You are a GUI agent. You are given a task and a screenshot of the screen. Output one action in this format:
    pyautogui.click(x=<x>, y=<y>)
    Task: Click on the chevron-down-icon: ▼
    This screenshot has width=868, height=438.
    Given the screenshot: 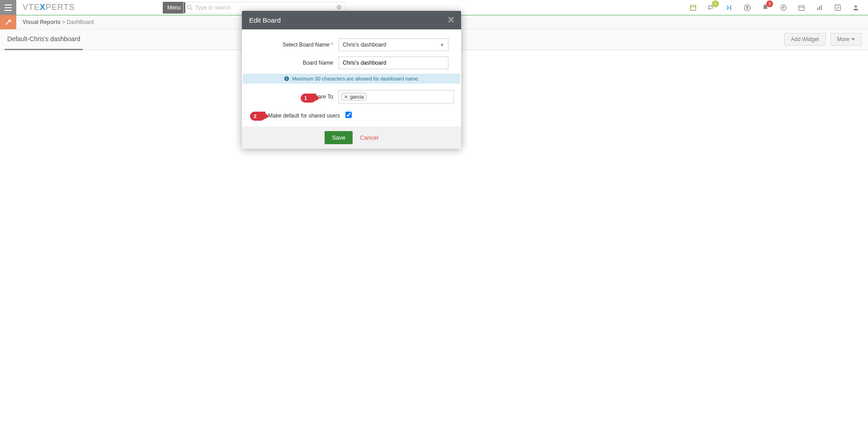 What is the action you would take?
    pyautogui.click(x=442, y=45)
    